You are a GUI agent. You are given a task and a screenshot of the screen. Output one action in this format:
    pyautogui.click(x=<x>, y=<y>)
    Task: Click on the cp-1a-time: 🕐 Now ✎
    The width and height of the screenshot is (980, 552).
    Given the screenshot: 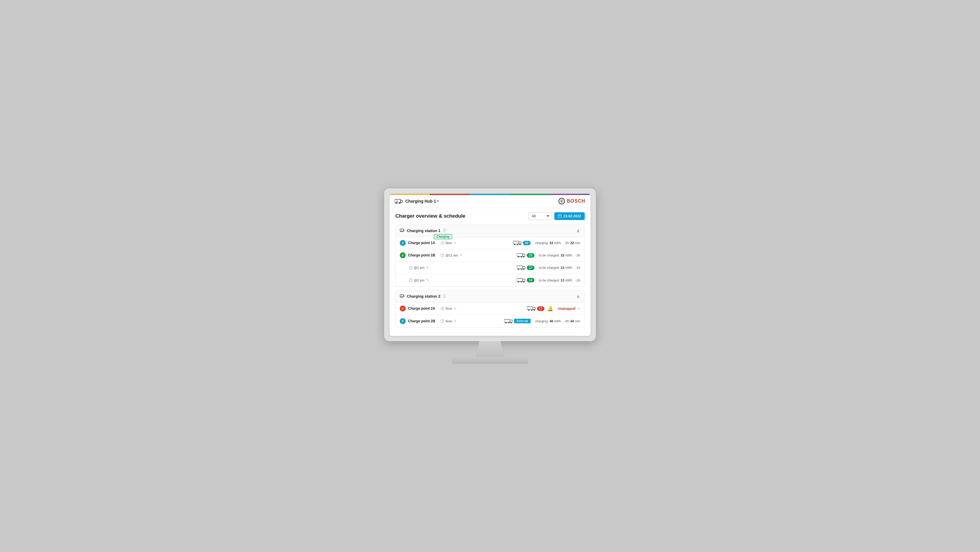 What is the action you would take?
    pyautogui.click(x=452, y=243)
    